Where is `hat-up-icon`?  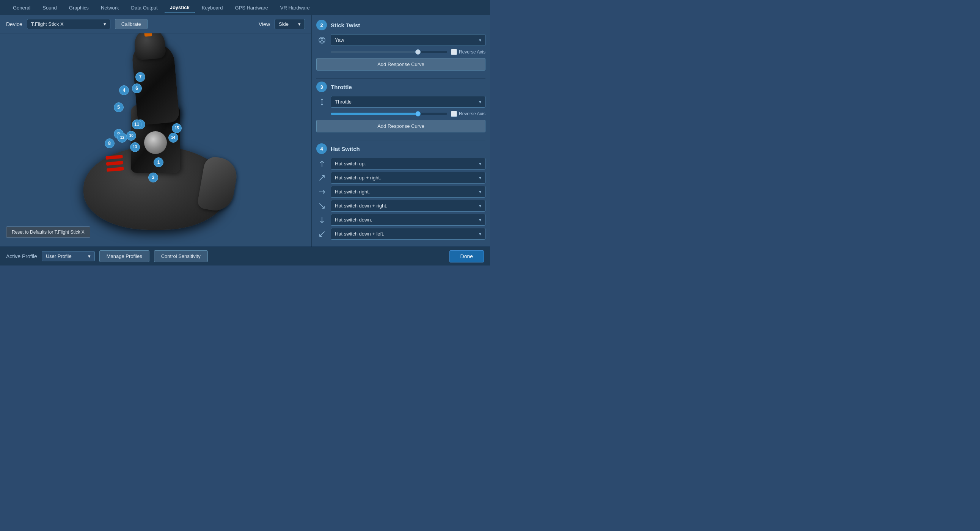 hat-up-icon is located at coordinates (322, 164).